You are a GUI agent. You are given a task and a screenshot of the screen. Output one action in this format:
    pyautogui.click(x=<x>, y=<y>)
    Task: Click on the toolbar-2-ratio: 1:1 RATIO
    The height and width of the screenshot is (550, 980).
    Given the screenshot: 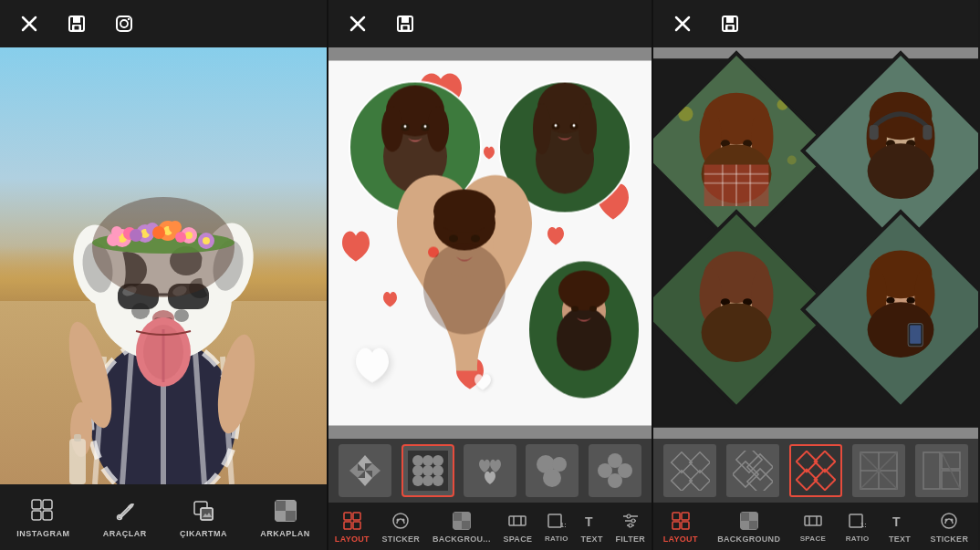 What is the action you would take?
    pyautogui.click(x=557, y=526)
    